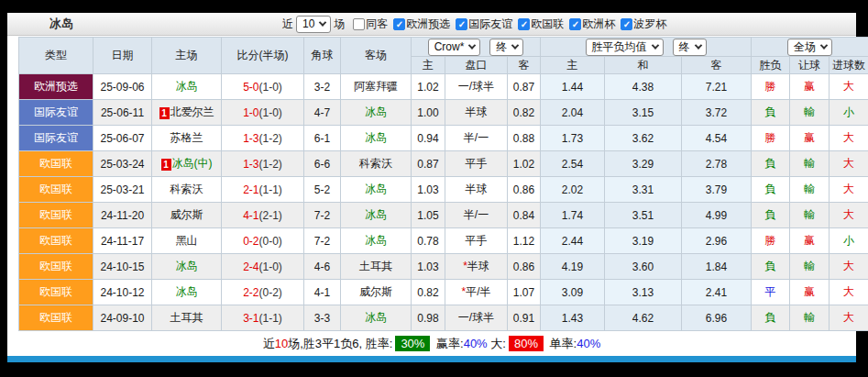  Describe the element at coordinates (313, 24) in the screenshot. I see `recent-count-select: 10` at that location.